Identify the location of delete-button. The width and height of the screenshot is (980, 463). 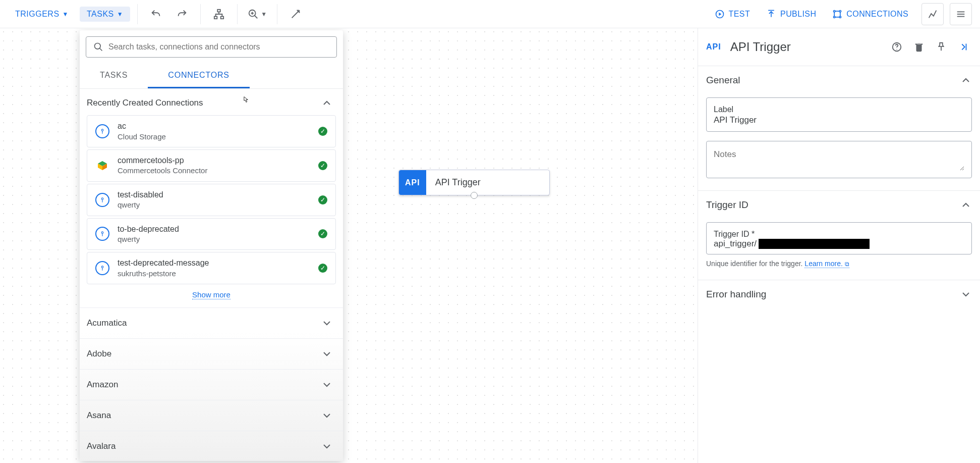
(919, 47).